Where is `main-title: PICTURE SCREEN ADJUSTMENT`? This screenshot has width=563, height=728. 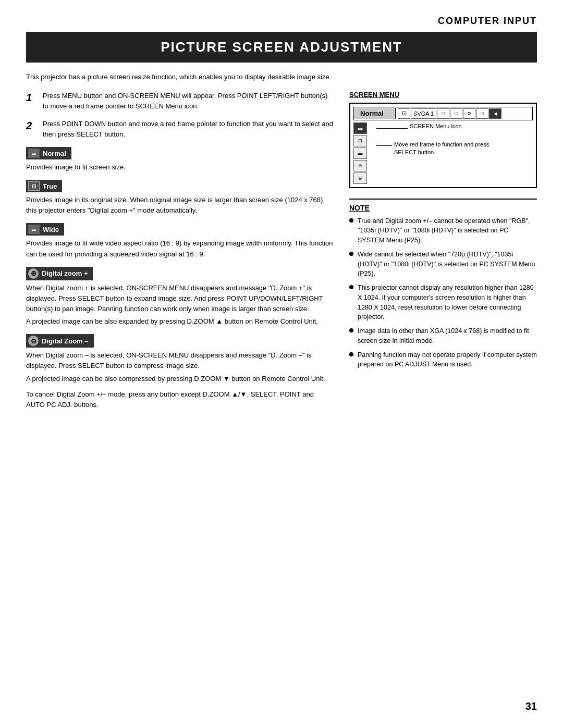 main-title: PICTURE SCREEN ADJUSTMENT is located at coordinates (282, 47).